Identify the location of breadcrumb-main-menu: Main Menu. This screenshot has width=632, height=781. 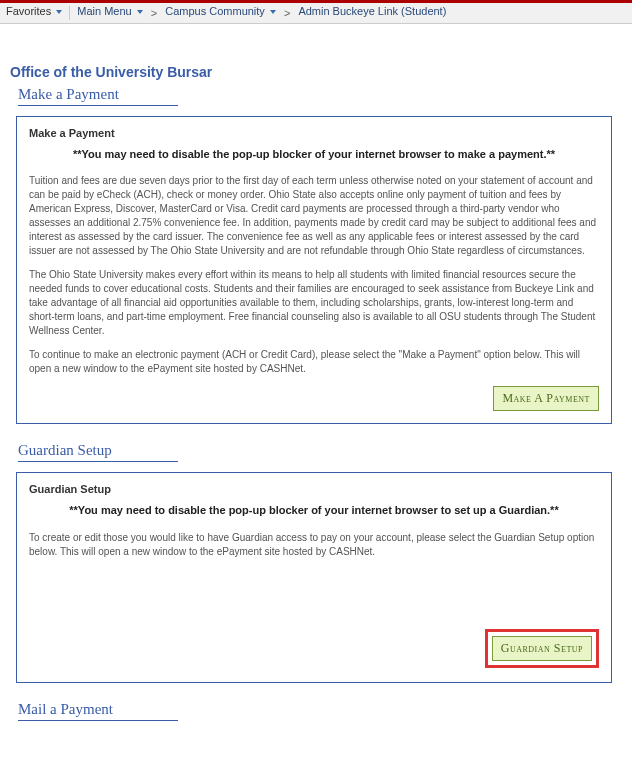
(110, 13).